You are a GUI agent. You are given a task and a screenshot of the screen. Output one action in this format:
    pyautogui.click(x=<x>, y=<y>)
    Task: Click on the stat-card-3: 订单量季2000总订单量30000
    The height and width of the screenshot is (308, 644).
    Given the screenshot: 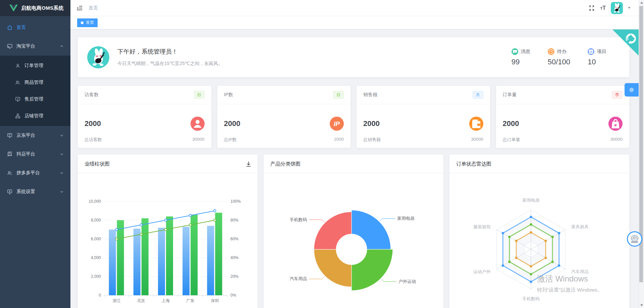 What is the action you would take?
    pyautogui.click(x=563, y=117)
    